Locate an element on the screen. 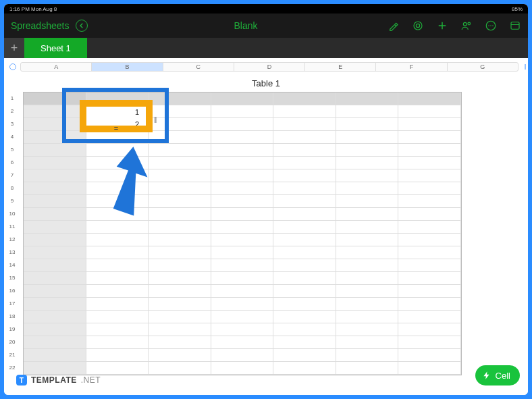 The height and width of the screenshot is (399, 532). add-column-handle: ‖ is located at coordinates (525, 66).